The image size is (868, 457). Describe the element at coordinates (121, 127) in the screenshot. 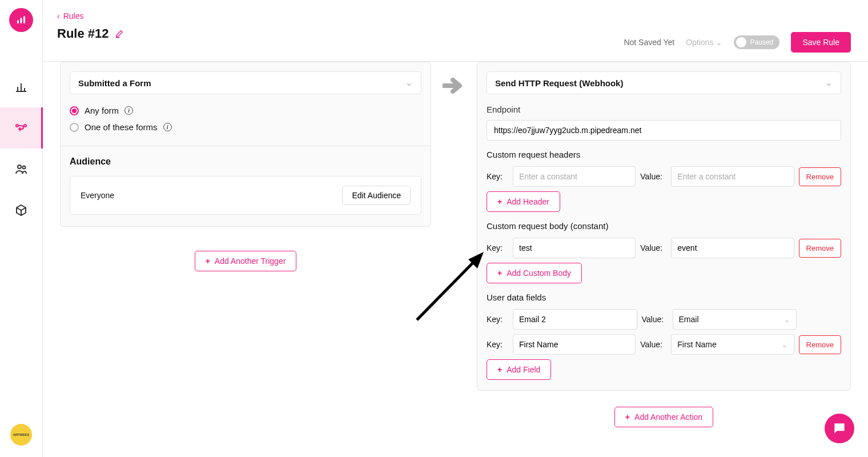

I see `radio-one-label: One of these forms` at that location.